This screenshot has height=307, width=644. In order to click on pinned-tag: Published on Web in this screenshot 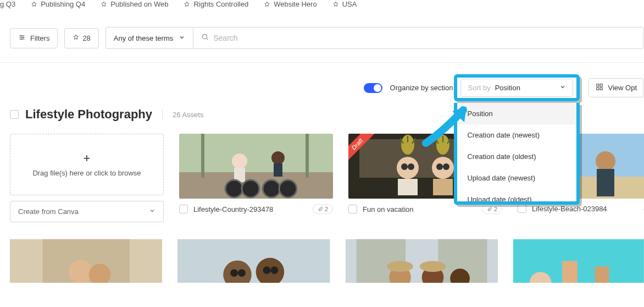, I will do `click(134, 4)`.